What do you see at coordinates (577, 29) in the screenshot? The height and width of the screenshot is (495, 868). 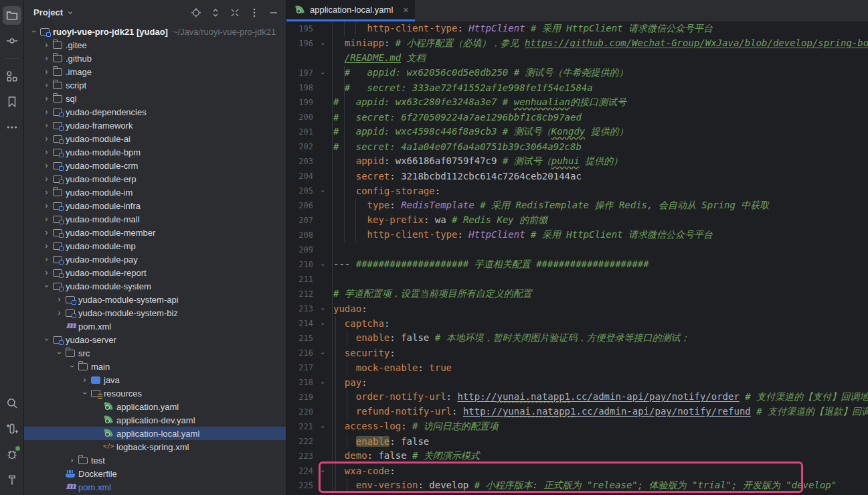 I see `code-line-195: 195 http-client-type: HttpClient # 采用 Ht…` at bounding box center [577, 29].